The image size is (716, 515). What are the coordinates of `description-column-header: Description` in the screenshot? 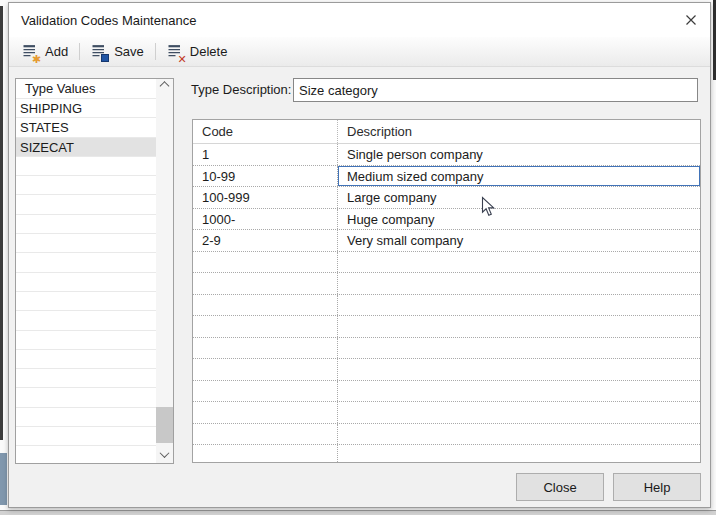 It's located at (518, 132).